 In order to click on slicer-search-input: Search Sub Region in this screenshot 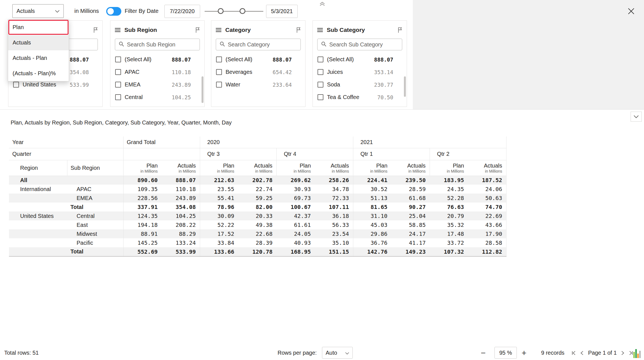, I will do `click(157, 44)`.